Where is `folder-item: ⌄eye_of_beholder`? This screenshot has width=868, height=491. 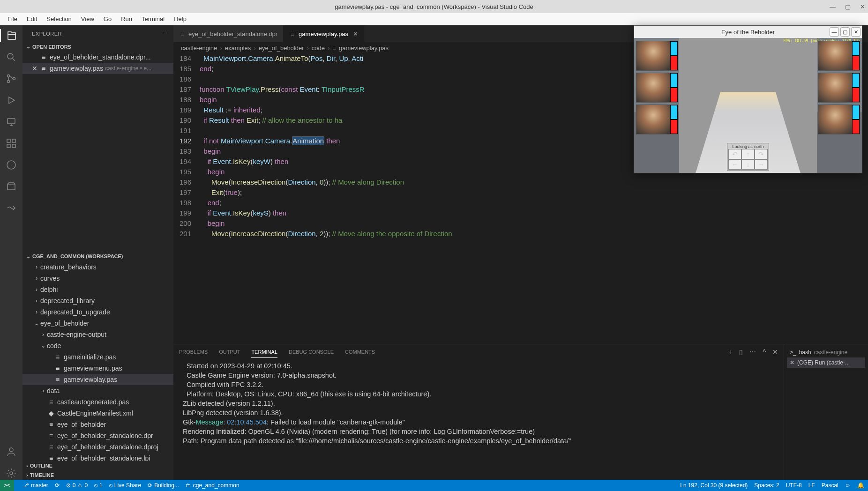 folder-item: ⌄eye_of_beholder is located at coordinates (98, 323).